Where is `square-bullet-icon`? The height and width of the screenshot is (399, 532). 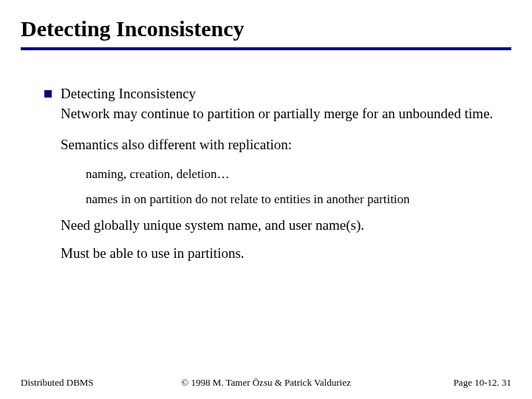
square-bullet-icon is located at coordinates (48, 94).